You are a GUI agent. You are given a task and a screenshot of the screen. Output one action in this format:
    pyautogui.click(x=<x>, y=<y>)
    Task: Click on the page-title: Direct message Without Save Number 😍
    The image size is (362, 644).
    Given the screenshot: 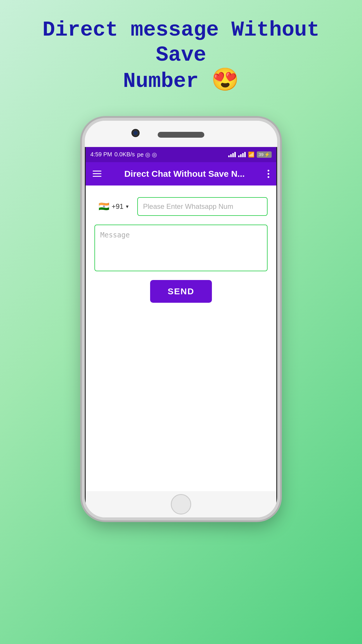 What is the action you would take?
    pyautogui.click(x=181, y=56)
    